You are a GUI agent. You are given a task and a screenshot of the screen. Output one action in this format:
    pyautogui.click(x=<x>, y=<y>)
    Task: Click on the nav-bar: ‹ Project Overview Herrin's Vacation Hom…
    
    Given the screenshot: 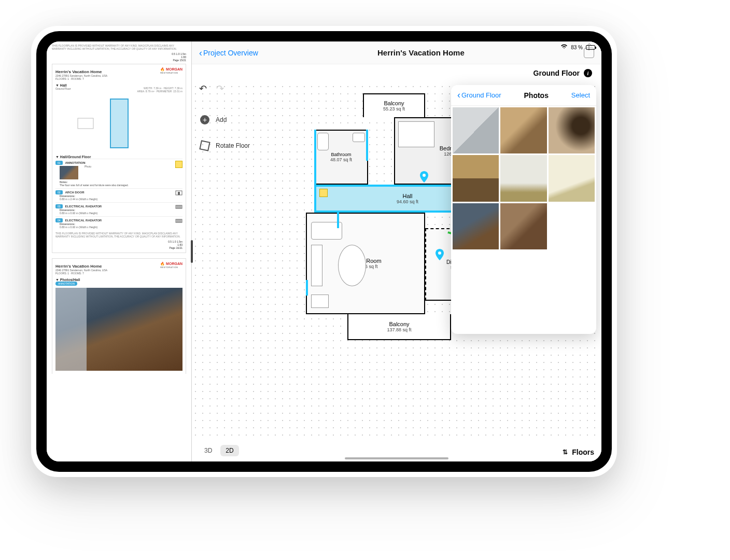 What is the action you would take?
    pyautogui.click(x=397, y=53)
    